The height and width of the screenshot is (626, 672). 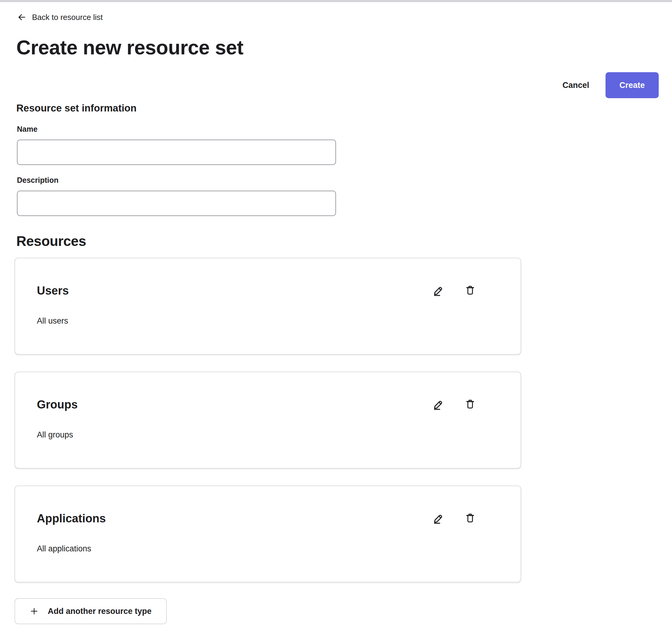 What do you see at coordinates (68, 18) in the screenshot?
I see `back-link-label: Back to resource list` at bounding box center [68, 18].